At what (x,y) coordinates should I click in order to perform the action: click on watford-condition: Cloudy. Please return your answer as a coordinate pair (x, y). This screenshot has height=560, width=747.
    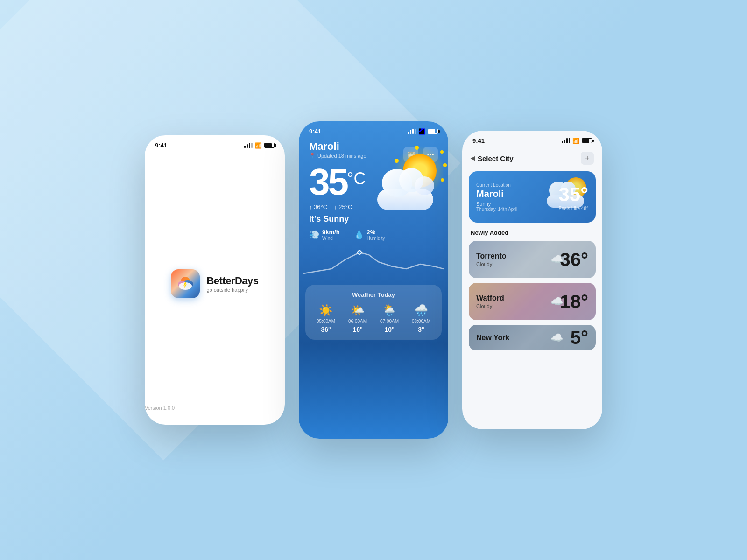
    Looking at the image, I should click on (490, 306).